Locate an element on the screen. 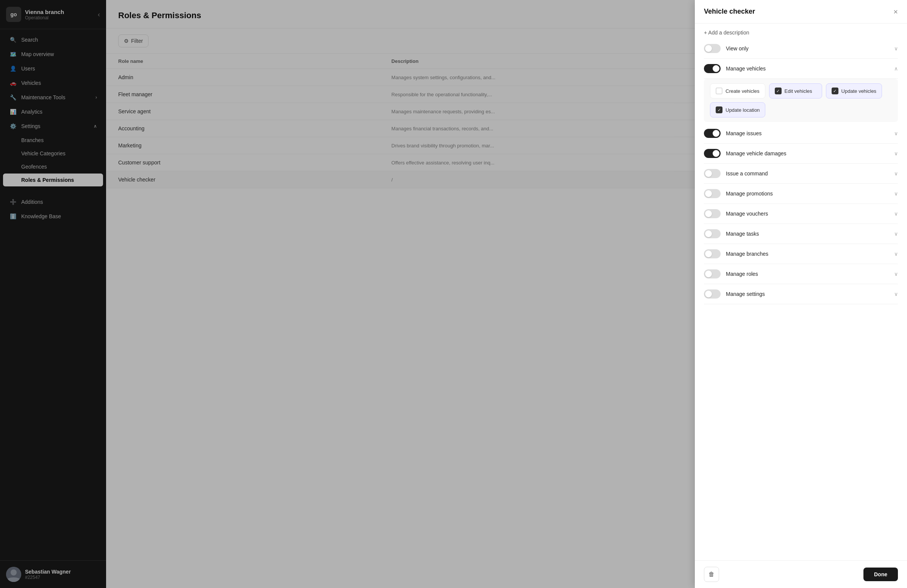  toggle-issue-a-command is located at coordinates (712, 173).